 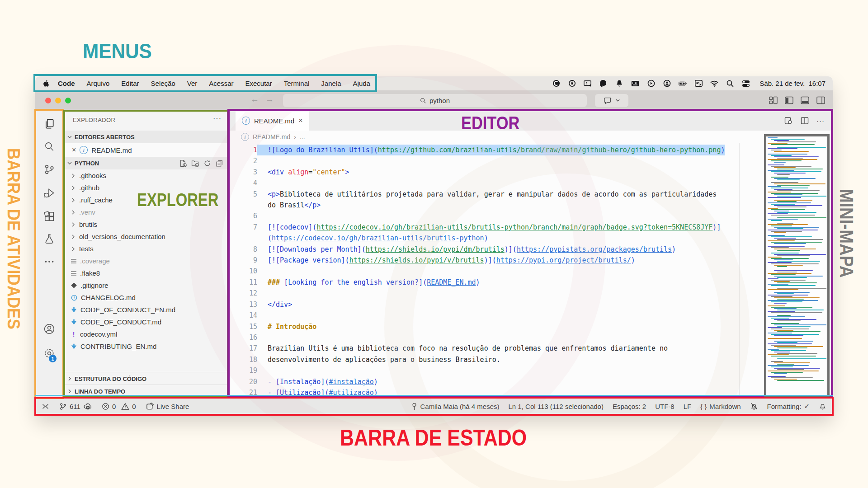 What do you see at coordinates (498, 271) in the screenshot?
I see `code-line-10: 10` at bounding box center [498, 271].